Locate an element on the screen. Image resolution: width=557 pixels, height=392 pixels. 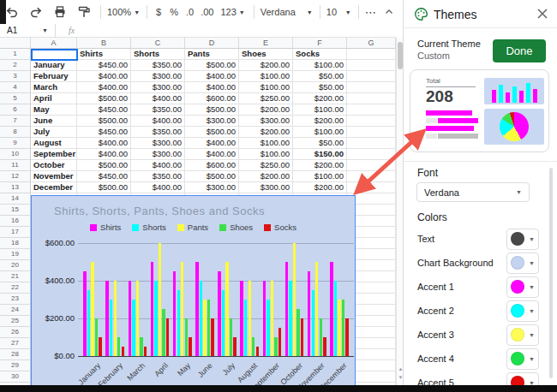
color-picker-accent-2: ▼ is located at coordinates (523, 312).